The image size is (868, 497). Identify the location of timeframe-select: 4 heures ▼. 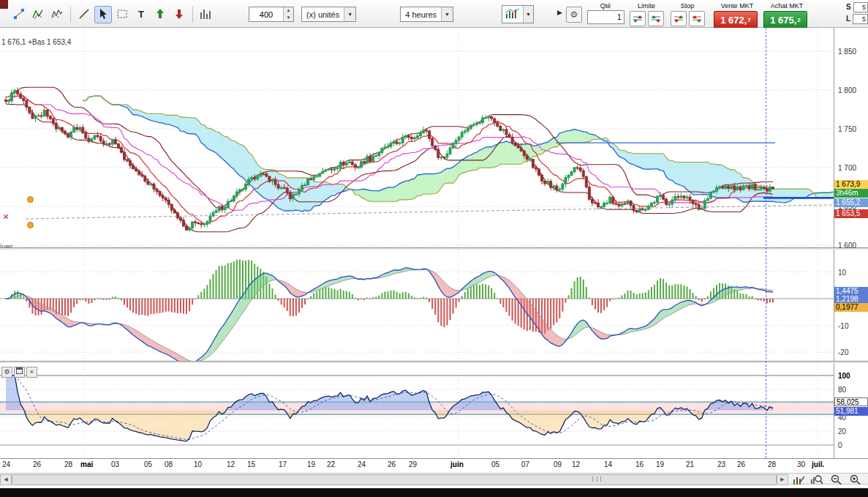
(427, 15).